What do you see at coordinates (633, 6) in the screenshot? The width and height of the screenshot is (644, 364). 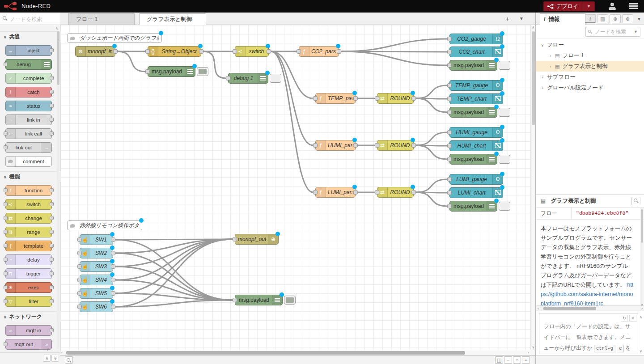 I see `main-menu-icon` at bounding box center [633, 6].